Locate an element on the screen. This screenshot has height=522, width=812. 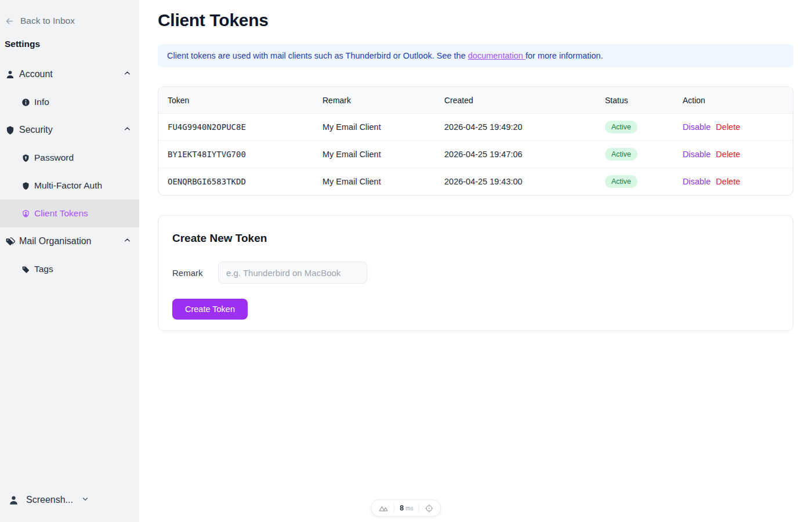
sidebar-item-security: Security is located at coordinates (70, 130).